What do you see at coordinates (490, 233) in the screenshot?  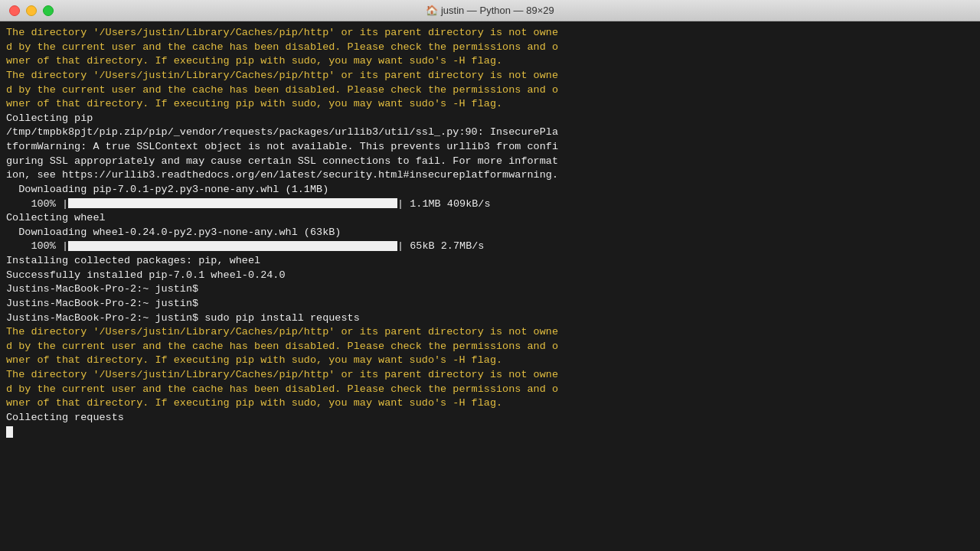 I see `terminal-line: Downloading wheel-0.24.0-py2.py3-none-an…` at bounding box center [490, 233].